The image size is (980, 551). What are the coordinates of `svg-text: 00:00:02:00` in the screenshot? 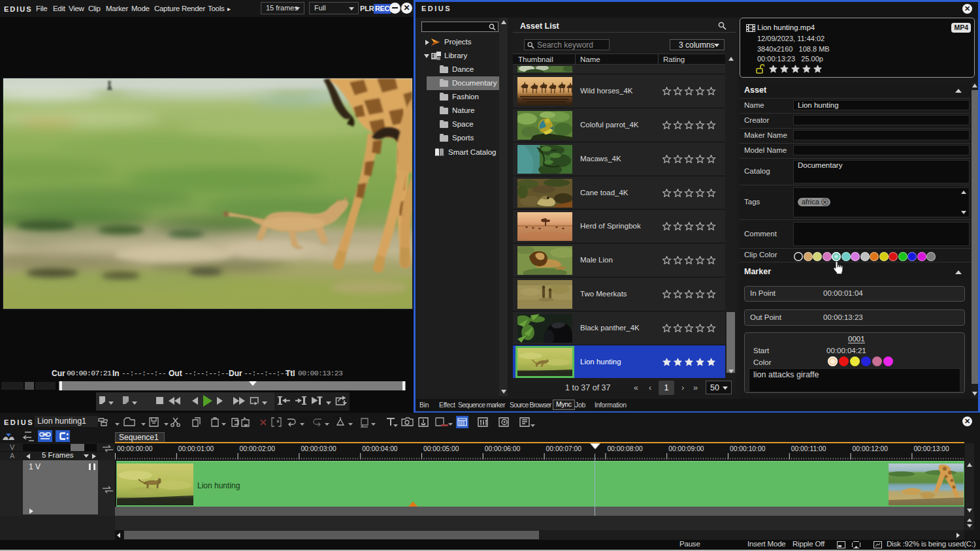 It's located at (257, 449).